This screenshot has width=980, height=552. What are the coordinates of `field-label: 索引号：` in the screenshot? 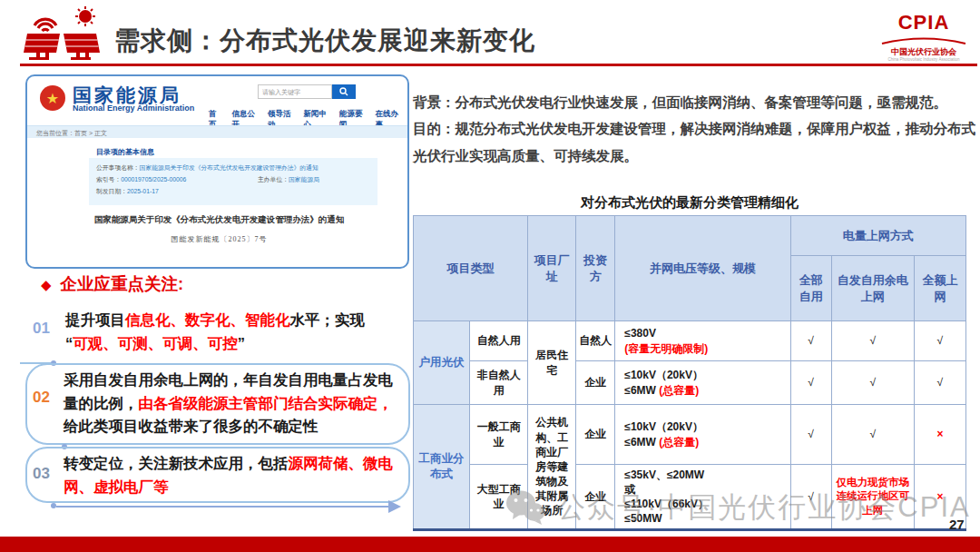 It's located at (109, 180).